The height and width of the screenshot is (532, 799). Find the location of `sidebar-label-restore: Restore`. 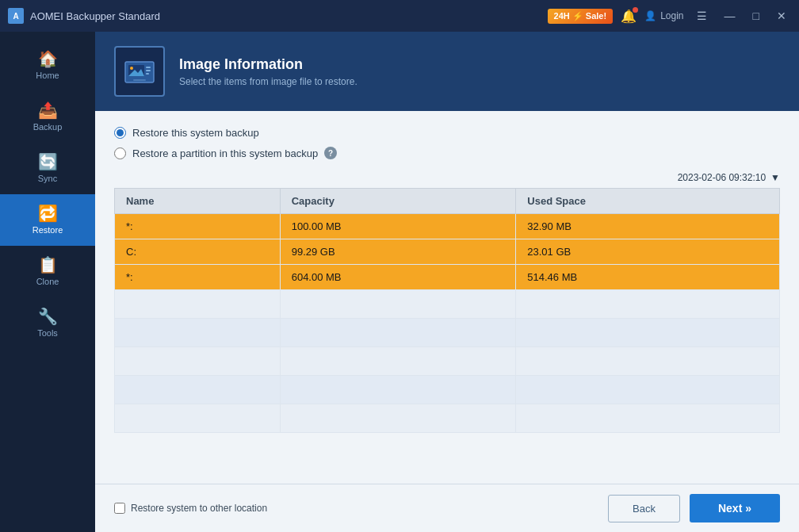

sidebar-label-restore: Restore is located at coordinates (48, 230).